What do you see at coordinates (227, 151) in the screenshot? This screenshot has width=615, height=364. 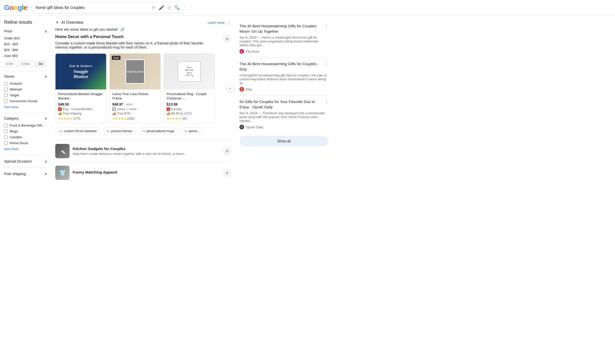 I see `kitchen-expand-button: ∨` at bounding box center [227, 151].